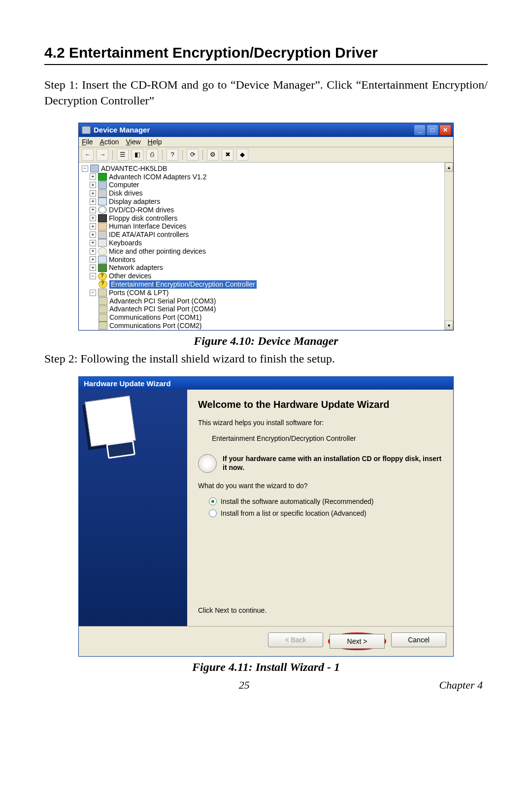 This screenshot has height=797, width=532. Describe the element at coordinates (326, 501) in the screenshot. I see `radio-auto: Install the software automatically (Reco…` at that location.